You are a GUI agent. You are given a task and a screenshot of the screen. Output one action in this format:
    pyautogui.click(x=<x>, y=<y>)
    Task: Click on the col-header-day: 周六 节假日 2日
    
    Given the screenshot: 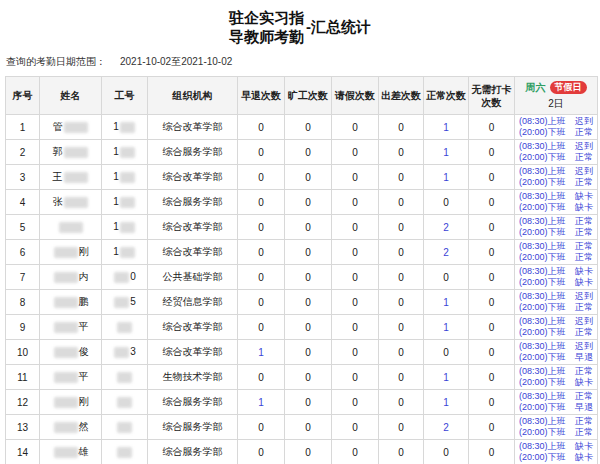 What is the action you would take?
    pyautogui.click(x=556, y=96)
    